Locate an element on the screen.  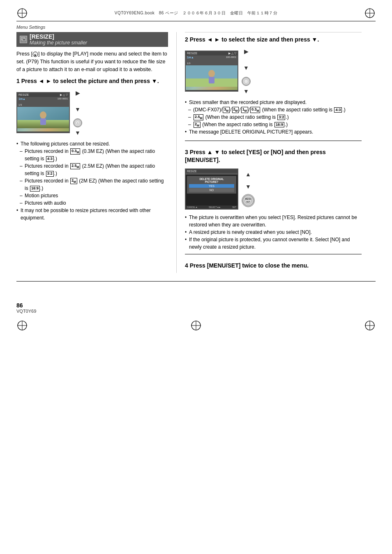
resize-title: [RESIZE] Making the picture smaller is located at coordinates (58, 39).